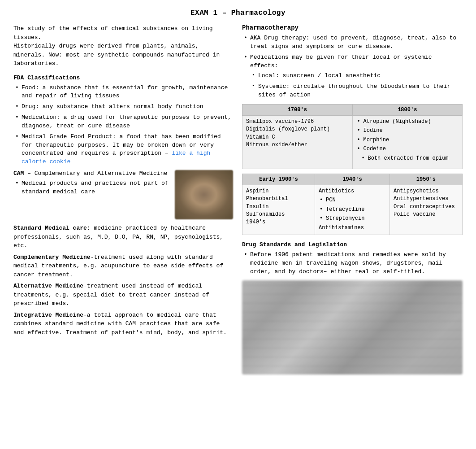 Image resolution: width=476 pixels, height=449 pixels. Describe the element at coordinates (408, 122) in the screenshot. I see `atropine-item: Atropine (Nightshade)` at that location.